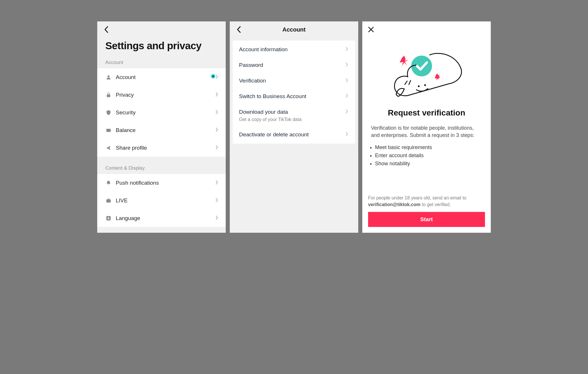 This screenshot has height=374, width=588. Describe the element at coordinates (161, 77) in the screenshot. I see `row-account: Account` at that location.